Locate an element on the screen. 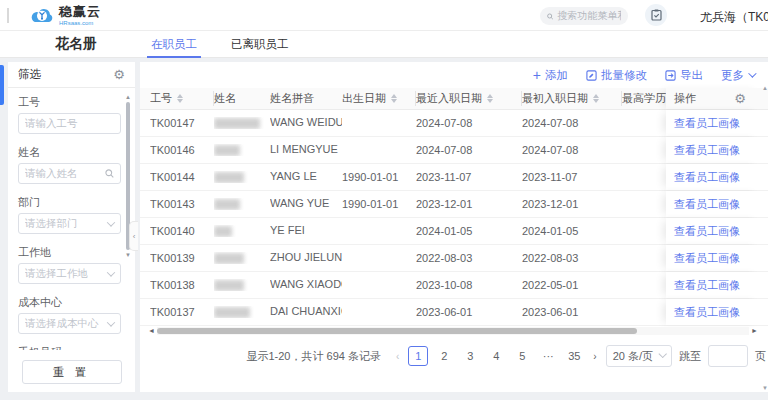  filter-field: 手机号码 请输入手机号码 is located at coordinates (70, 348).